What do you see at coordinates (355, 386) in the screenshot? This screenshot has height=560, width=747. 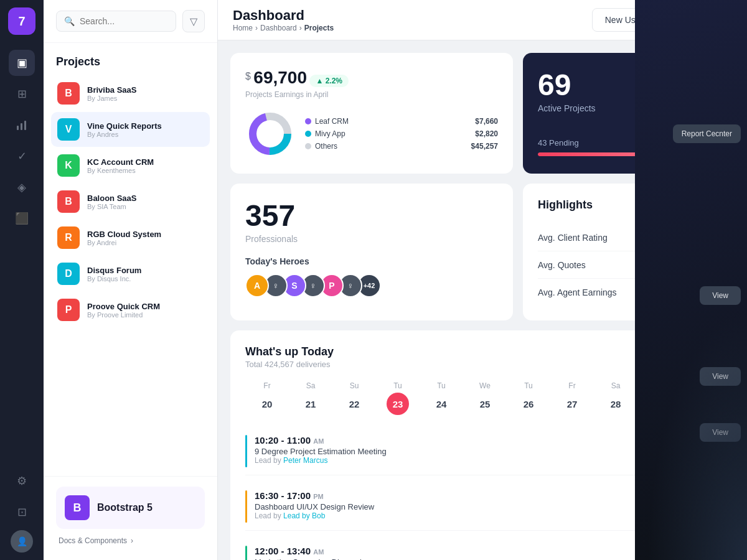 I see `cal-day-label: Su` at bounding box center [355, 386].